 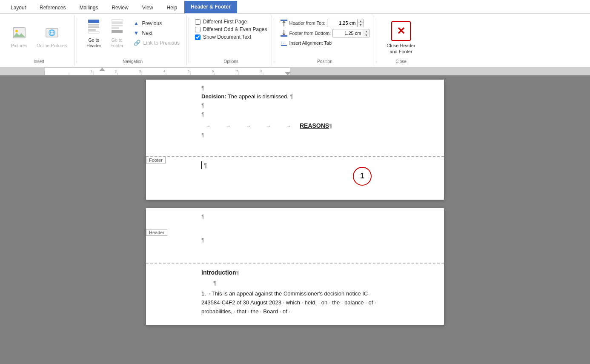 I want to click on page2-body: Introduction¶ ¶ 1.→This is an appeal aga…, so click(x=295, y=294).